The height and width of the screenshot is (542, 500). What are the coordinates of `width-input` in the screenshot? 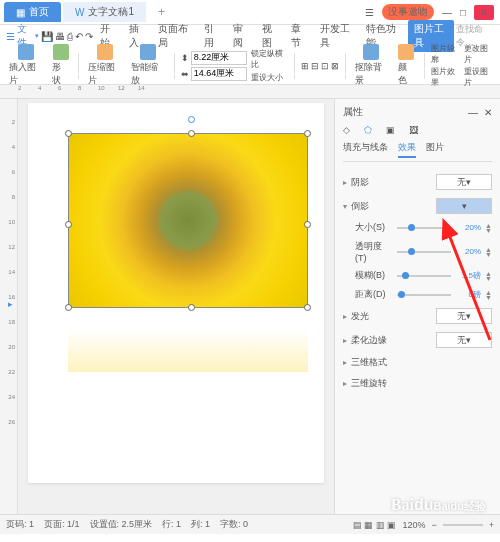 It's located at (219, 58).